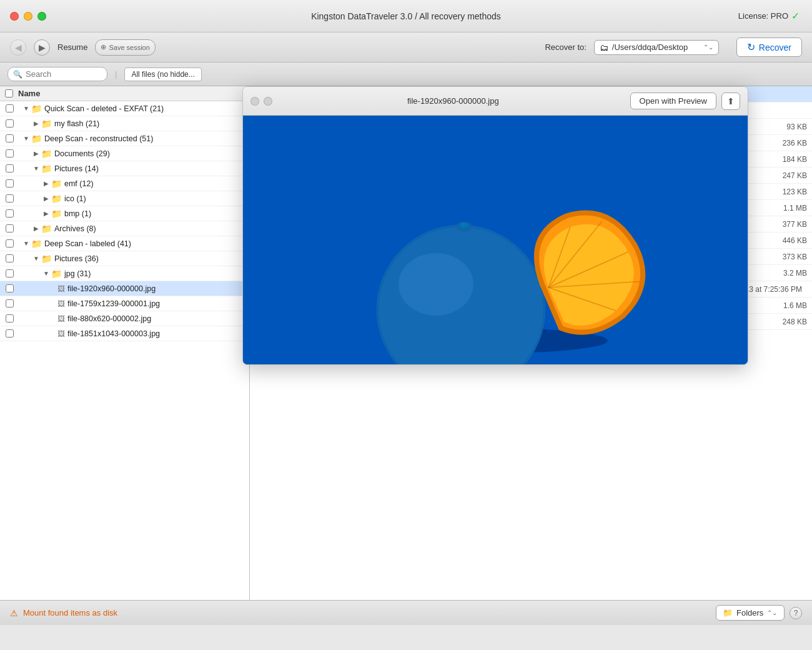 This screenshot has height=650, width=812. Describe the element at coordinates (64, 74) in the screenshot. I see `search-input` at that location.